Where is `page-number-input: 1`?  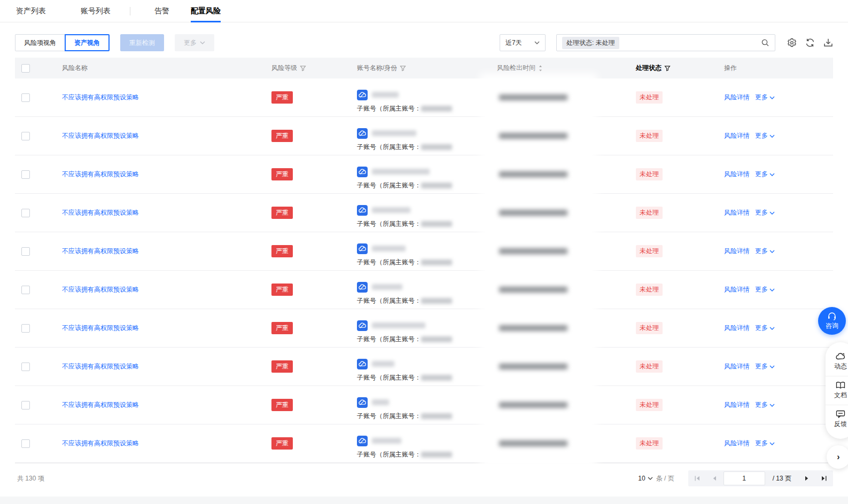
page-number-input: 1 is located at coordinates (744, 478).